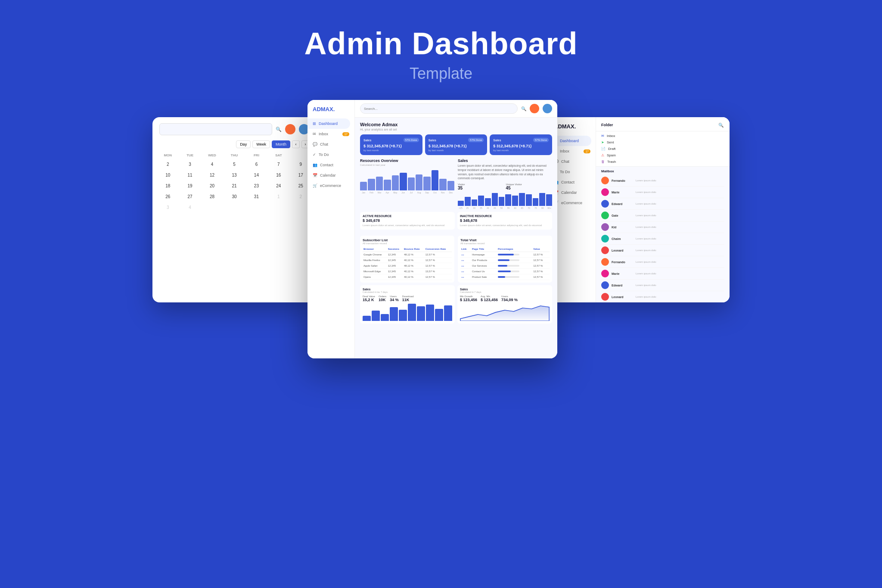 The height and width of the screenshot is (588, 882). What do you see at coordinates (168, 186) in the screenshot?
I see `cal-day-18: 18` at bounding box center [168, 186].